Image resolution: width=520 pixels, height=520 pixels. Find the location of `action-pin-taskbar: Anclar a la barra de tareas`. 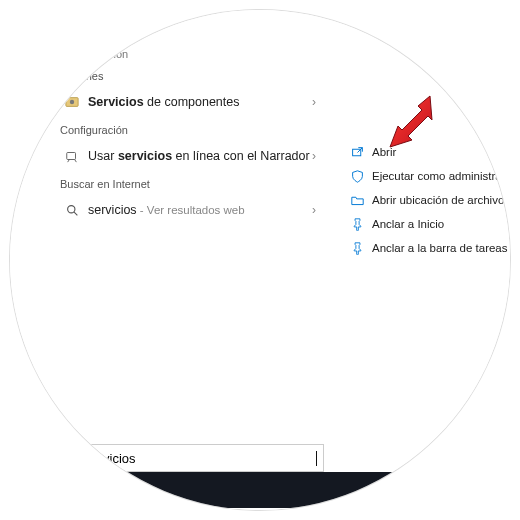

action-pin-taskbar: Anclar a la barra de tareas is located at coordinates (430, 248).